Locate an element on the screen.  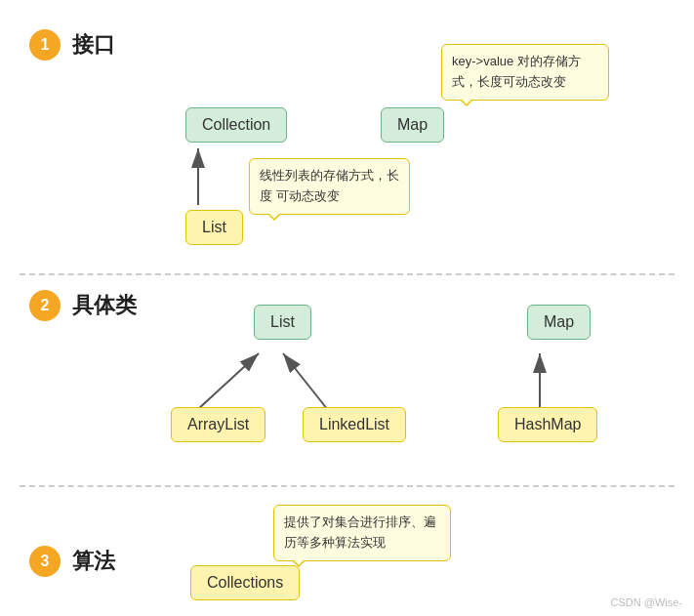
section-2-label: 2 具体类 is located at coordinates (83, 306).